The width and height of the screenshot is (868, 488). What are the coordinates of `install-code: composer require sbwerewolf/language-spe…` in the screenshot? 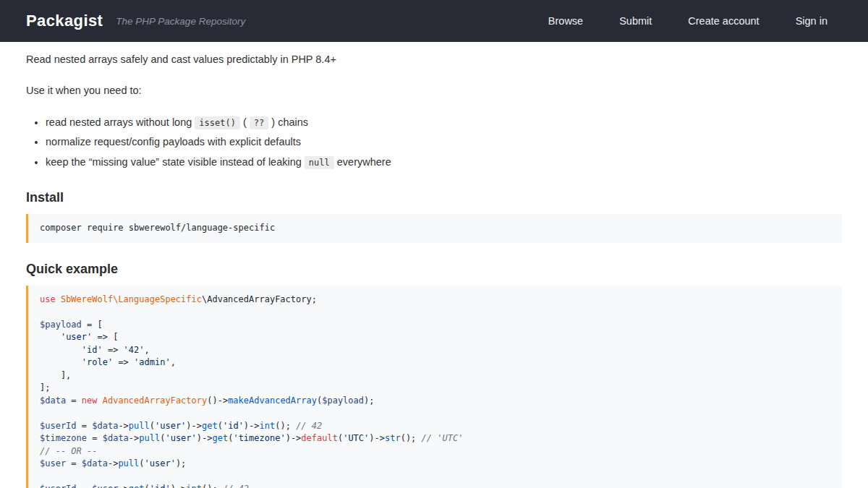 It's located at (158, 228).